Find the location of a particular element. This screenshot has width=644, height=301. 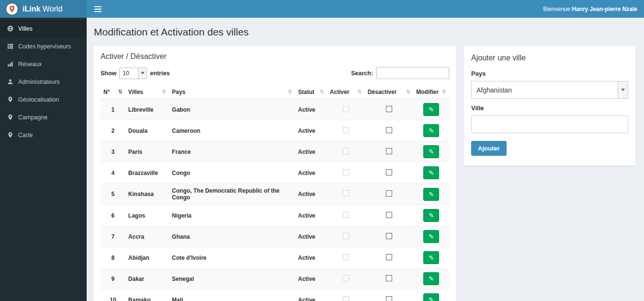

panel-title: Activer / Désactiver is located at coordinates (275, 56).